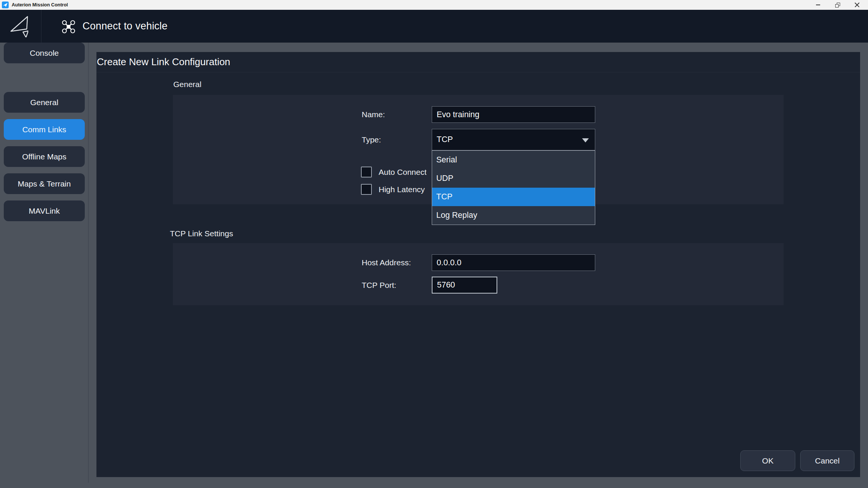 The width and height of the screenshot is (868, 488). I want to click on minimize-icon, so click(818, 5).